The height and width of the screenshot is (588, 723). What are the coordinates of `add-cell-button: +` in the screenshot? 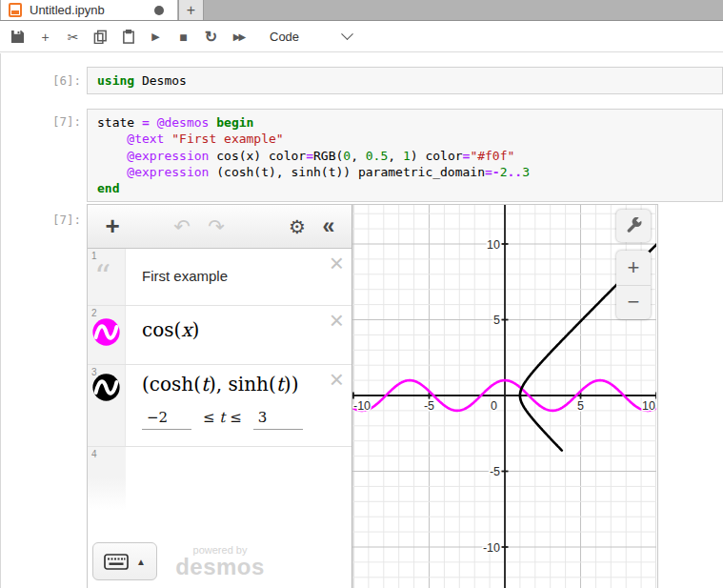 It's located at (46, 37).